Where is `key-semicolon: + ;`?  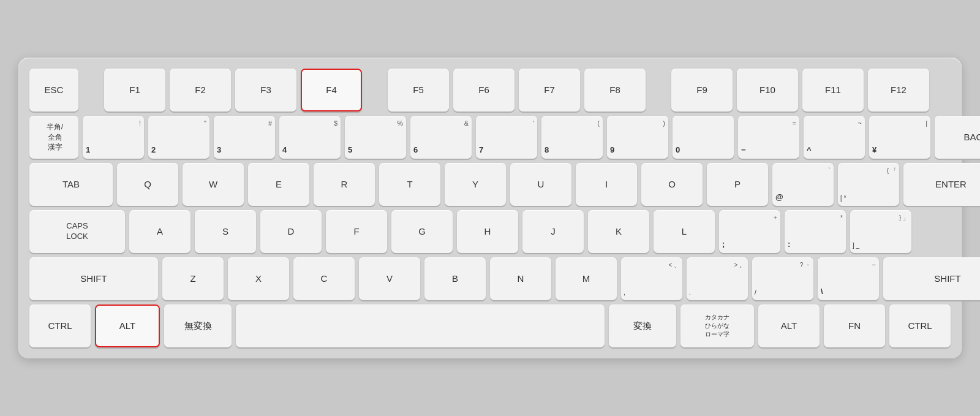 key-semicolon: + ; is located at coordinates (750, 232).